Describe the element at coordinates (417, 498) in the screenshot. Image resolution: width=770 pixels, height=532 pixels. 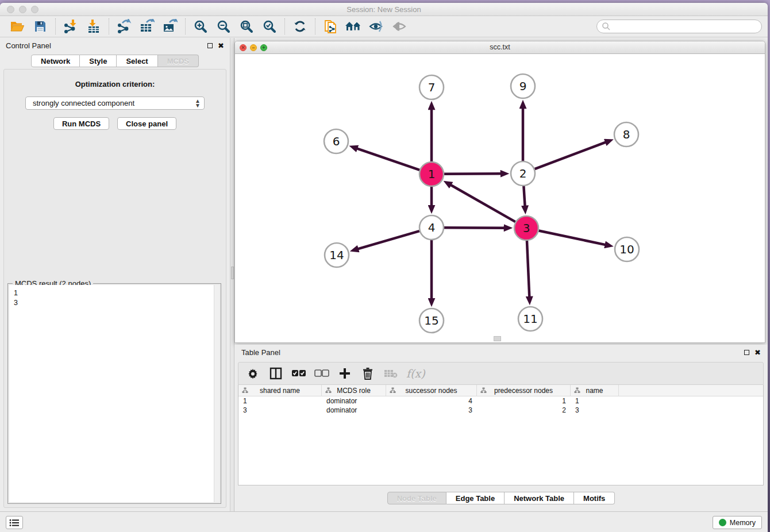
I see `tab-node-table: Node Table` at that location.